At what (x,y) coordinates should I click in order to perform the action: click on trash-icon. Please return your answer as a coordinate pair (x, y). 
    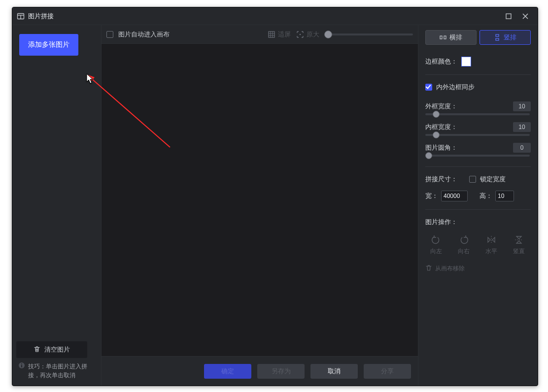
    Looking at the image, I should click on (37, 350).